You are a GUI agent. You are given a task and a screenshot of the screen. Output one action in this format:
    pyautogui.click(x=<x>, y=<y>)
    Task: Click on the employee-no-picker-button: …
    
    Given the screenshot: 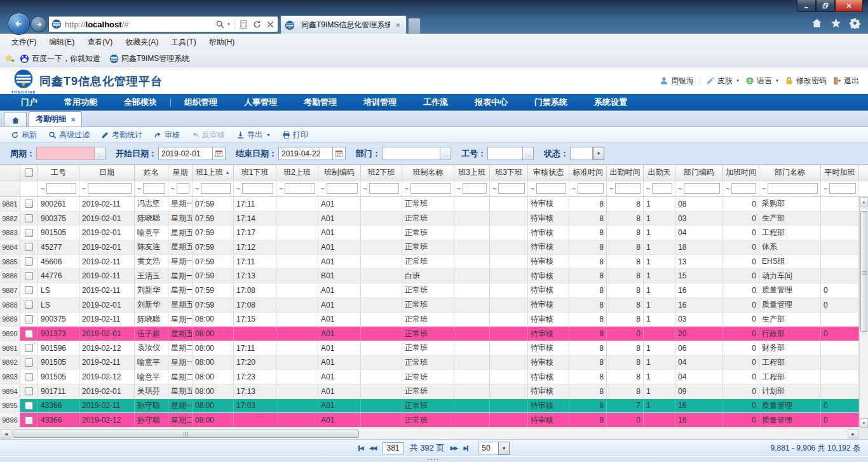 What is the action you would take?
    pyautogui.click(x=529, y=154)
    